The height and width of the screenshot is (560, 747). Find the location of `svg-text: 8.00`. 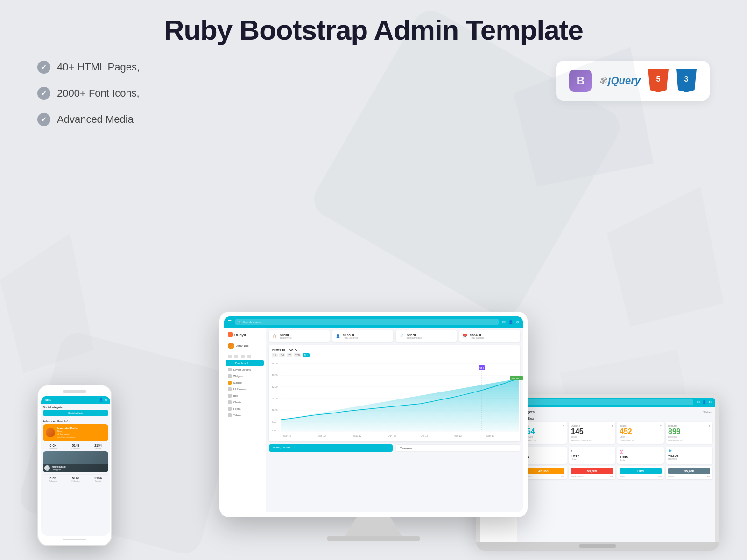

svg-text: 8.00 is located at coordinates (274, 422).